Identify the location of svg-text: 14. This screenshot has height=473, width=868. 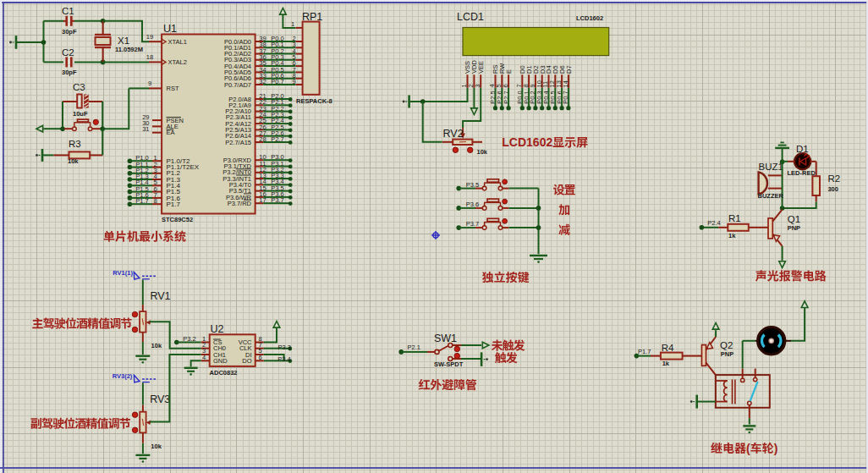
(565, 84).